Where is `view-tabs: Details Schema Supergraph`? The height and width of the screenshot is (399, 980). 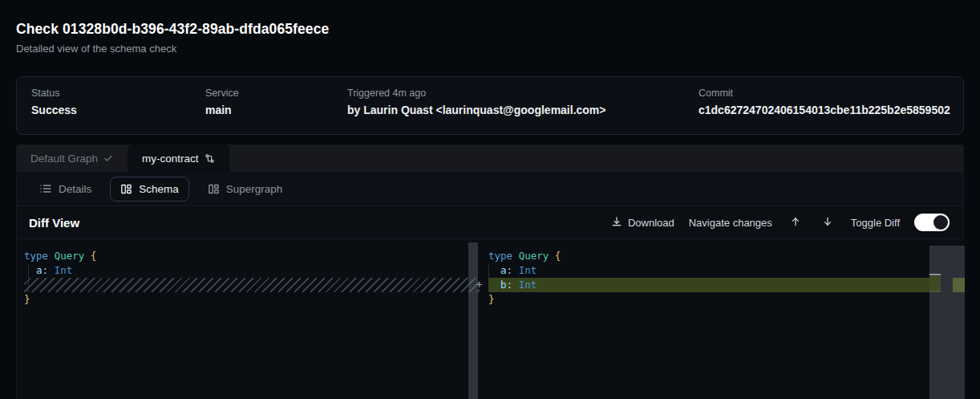 view-tabs: Details Schema Supergraph is located at coordinates (490, 189).